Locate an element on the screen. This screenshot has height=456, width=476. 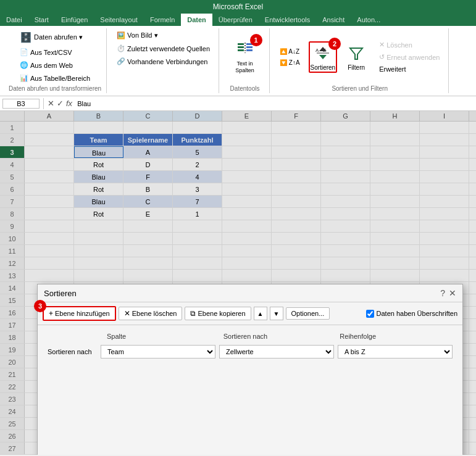
table-icon: 📊 is located at coordinates (24, 78).